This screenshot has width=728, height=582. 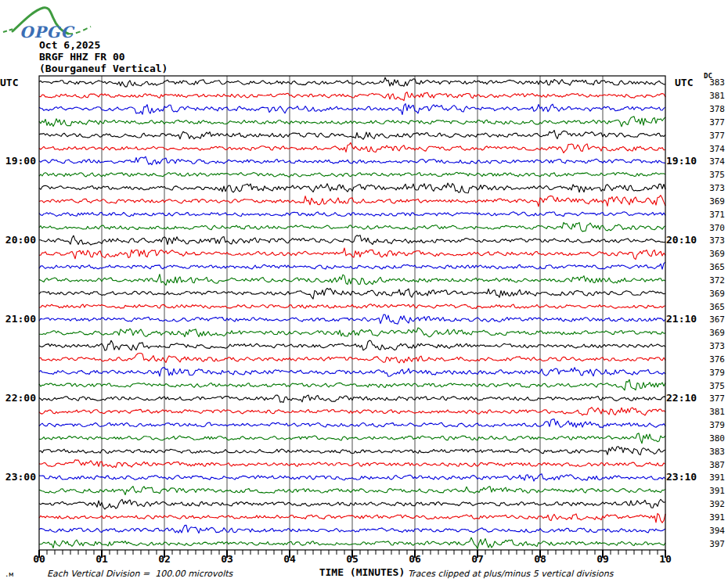 What do you see at coordinates (681, 239) in the screenshot?
I see `time-label-right: 20:10` at bounding box center [681, 239].